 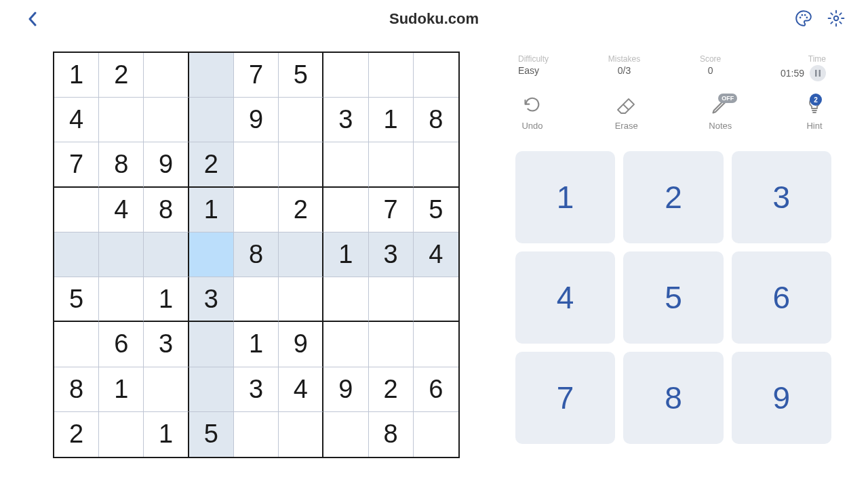 What do you see at coordinates (77, 390) in the screenshot?
I see `cell-r8-c1: 8` at bounding box center [77, 390].